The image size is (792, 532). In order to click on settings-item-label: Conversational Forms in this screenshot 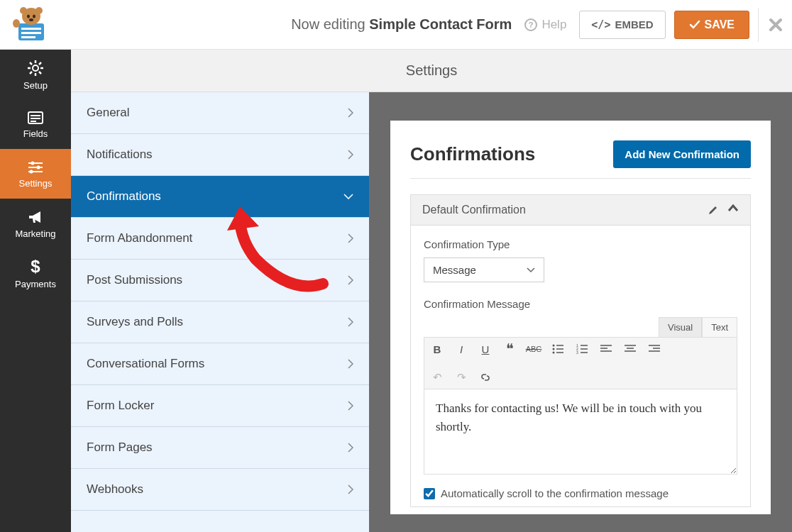, I will do `click(145, 364)`.